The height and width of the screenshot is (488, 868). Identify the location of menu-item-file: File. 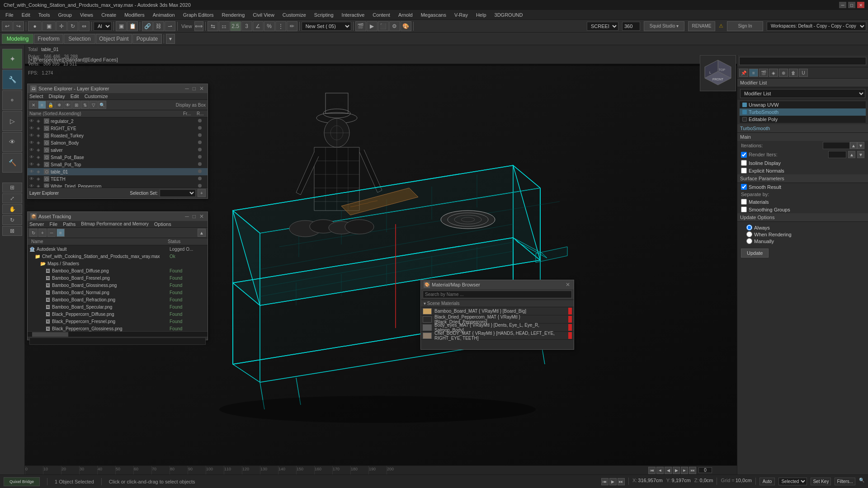
(9, 15).